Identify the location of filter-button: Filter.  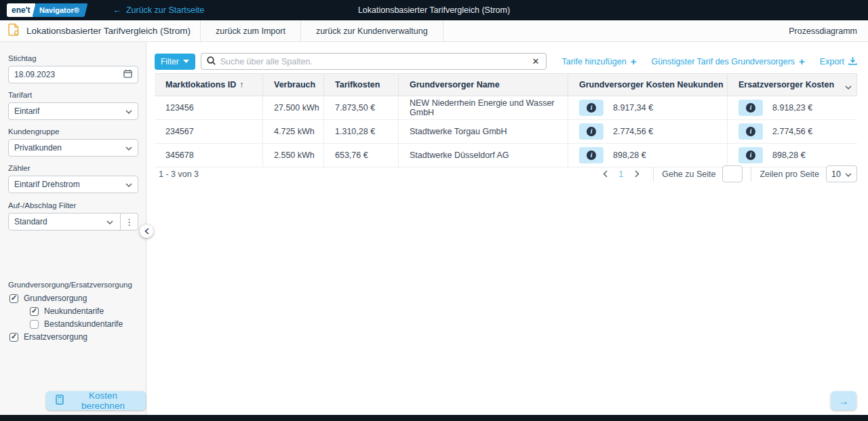
(175, 62).